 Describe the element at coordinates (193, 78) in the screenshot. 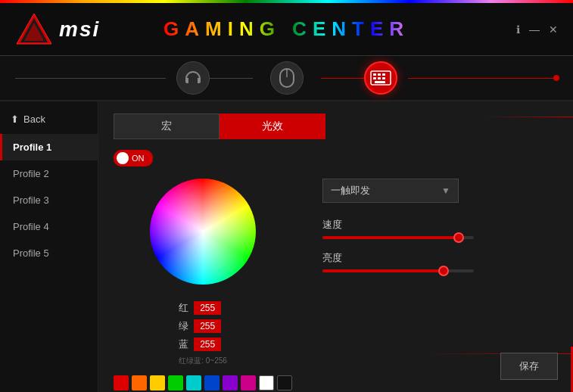

I see `headset-icon` at that location.